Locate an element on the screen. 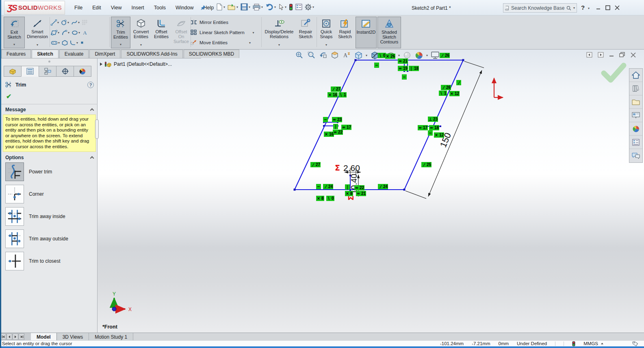 This screenshot has height=348, width=644. tab-scroll-last-button is located at coordinates (22, 337).